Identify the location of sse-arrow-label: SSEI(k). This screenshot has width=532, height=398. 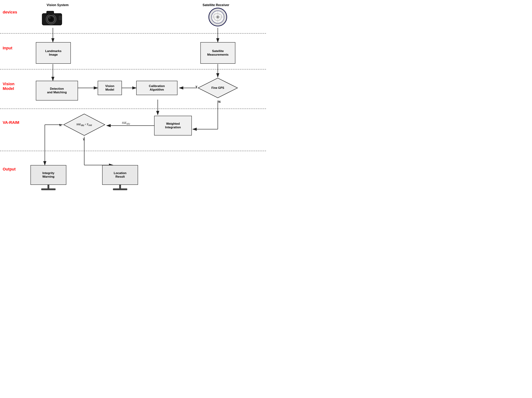
(126, 123).